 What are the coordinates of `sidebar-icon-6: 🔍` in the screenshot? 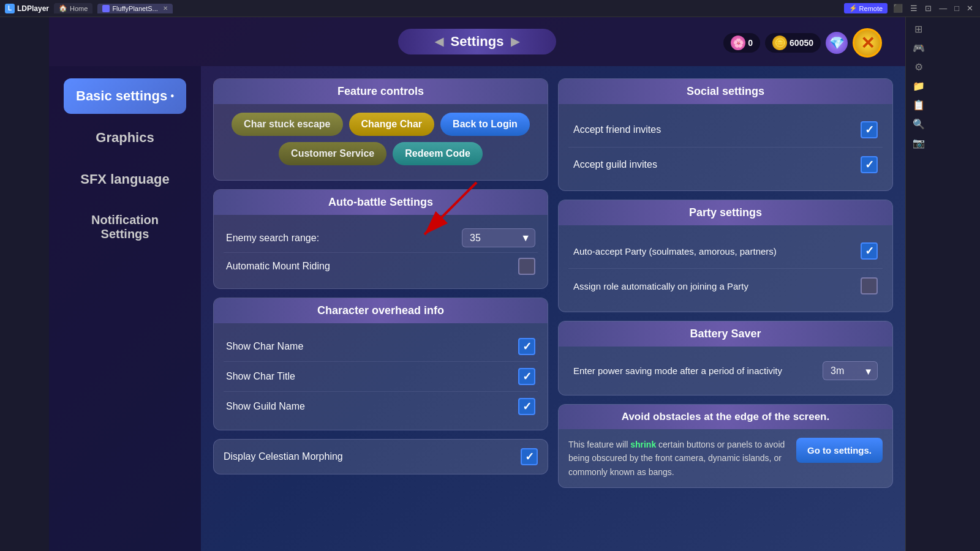 It's located at (919, 124).